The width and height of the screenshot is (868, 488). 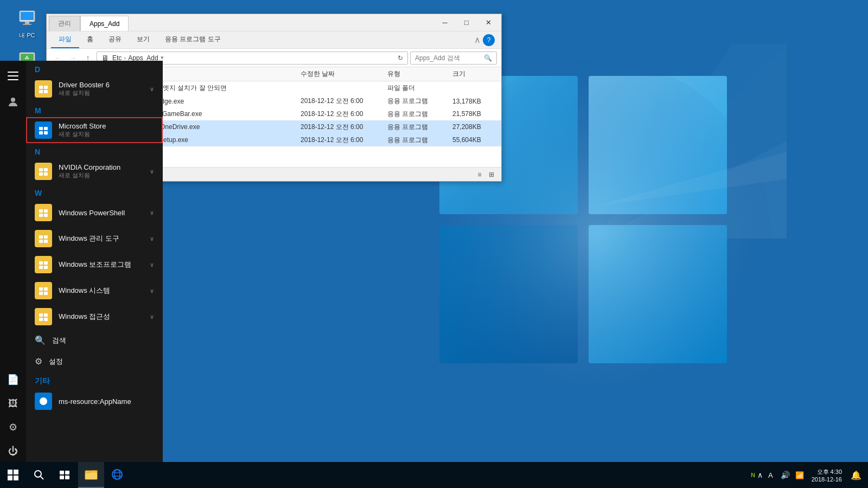 What do you see at coordinates (800, 475) in the screenshot?
I see `network-icon: 📶` at bounding box center [800, 475].